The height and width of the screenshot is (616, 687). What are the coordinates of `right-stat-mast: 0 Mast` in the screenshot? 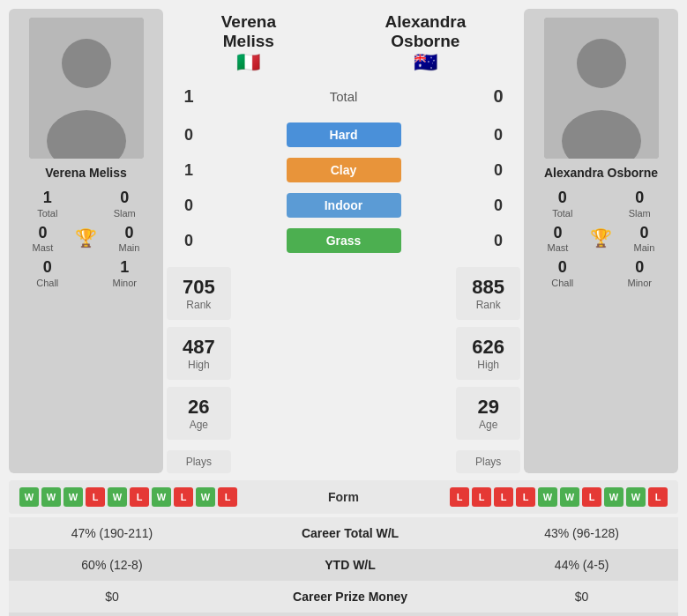 It's located at (557, 239).